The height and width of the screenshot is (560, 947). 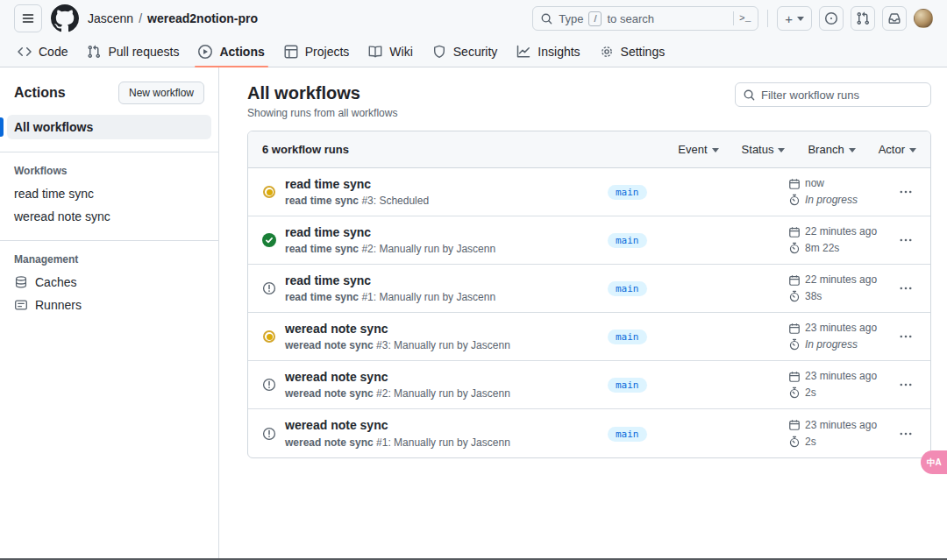 I want to click on sidebar-title: Actions, so click(x=40, y=93).